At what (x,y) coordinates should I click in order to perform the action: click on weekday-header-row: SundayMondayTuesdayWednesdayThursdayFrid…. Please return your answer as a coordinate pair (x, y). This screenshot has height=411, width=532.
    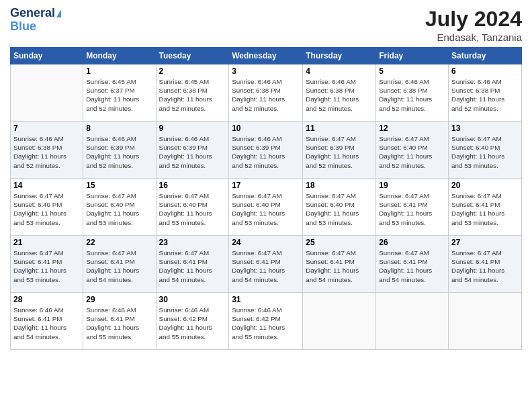
    Looking at the image, I should click on (266, 56).